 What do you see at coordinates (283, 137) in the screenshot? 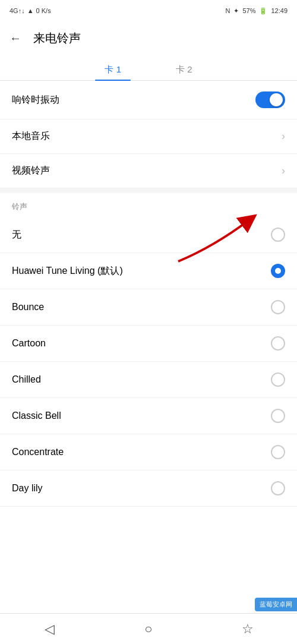
I see `local-music-arrow-icon: ›` at bounding box center [283, 137].